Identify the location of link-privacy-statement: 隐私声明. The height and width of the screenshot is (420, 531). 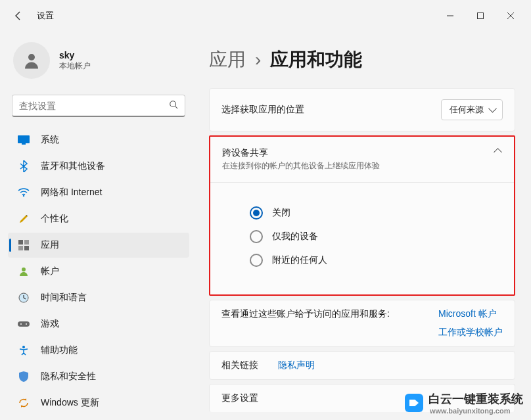
(296, 365).